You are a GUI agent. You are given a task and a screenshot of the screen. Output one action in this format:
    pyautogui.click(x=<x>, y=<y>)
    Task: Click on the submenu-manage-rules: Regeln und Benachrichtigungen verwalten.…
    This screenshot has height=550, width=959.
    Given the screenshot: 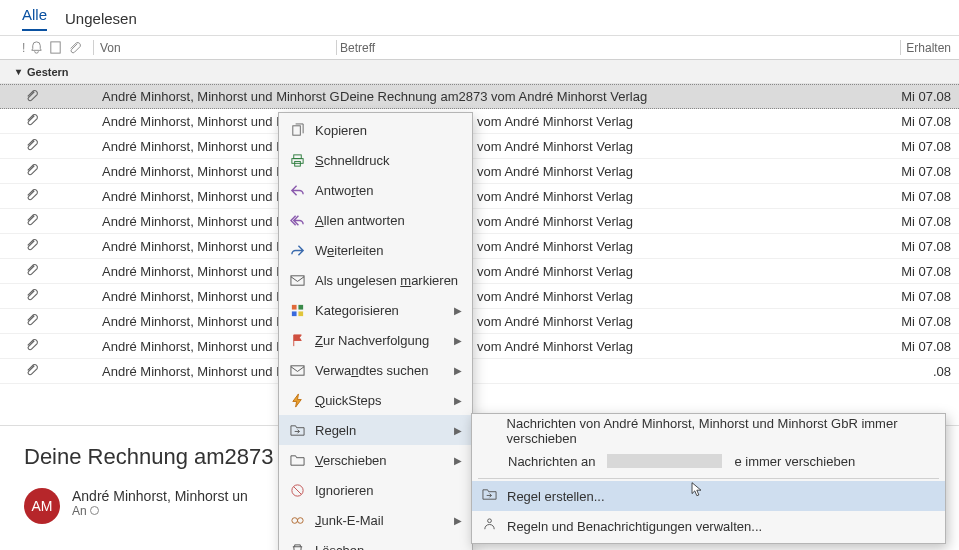 What is the action you would take?
    pyautogui.click(x=708, y=526)
    